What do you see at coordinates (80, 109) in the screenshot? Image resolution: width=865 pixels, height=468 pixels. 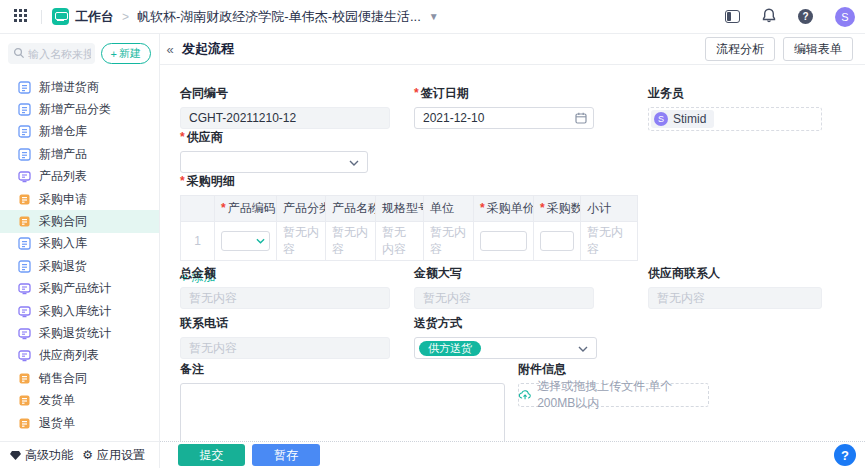 I see `sidebar-item-new-category: 新增产品分类` at bounding box center [80, 109].